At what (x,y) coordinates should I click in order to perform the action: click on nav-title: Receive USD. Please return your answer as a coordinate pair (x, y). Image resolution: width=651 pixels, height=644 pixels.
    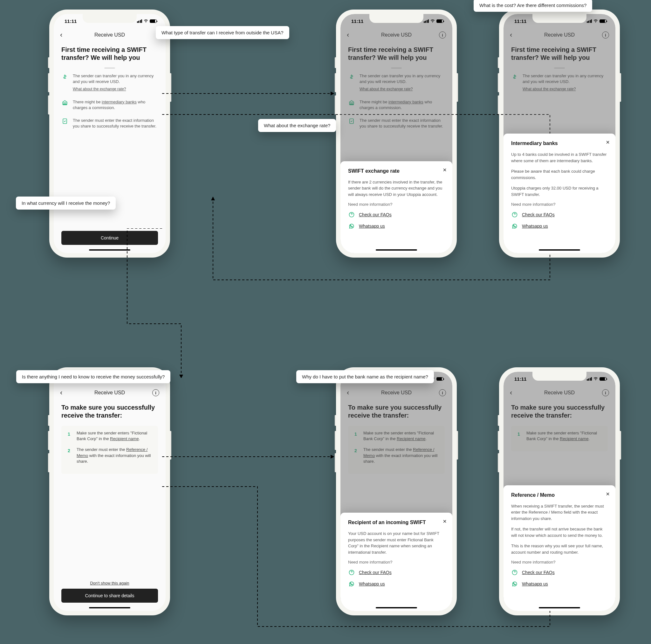
    Looking at the image, I should click on (110, 35).